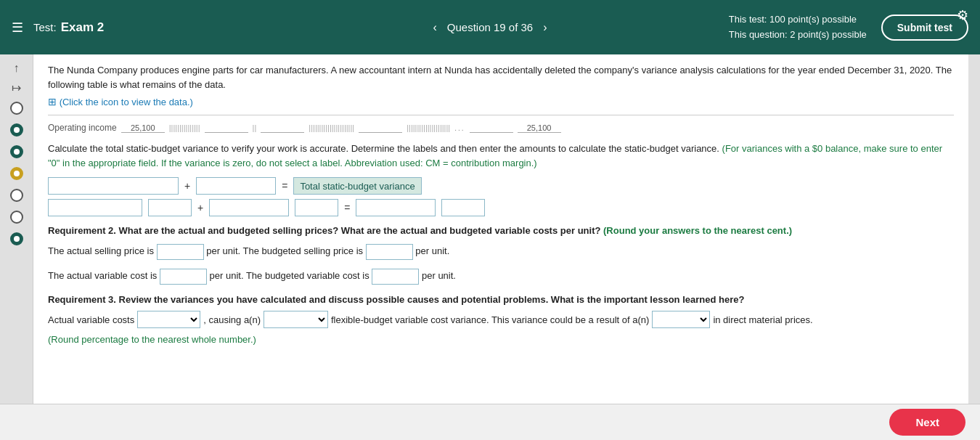 This screenshot has width=980, height=440. What do you see at coordinates (490, 422) in the screenshot?
I see `footer: Next` at bounding box center [490, 422].